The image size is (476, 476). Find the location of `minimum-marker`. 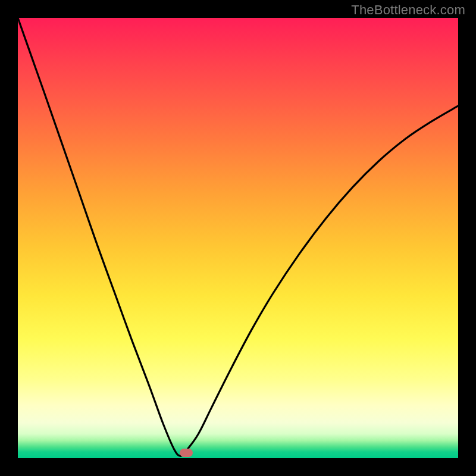

minimum-marker is located at coordinates (186, 453).